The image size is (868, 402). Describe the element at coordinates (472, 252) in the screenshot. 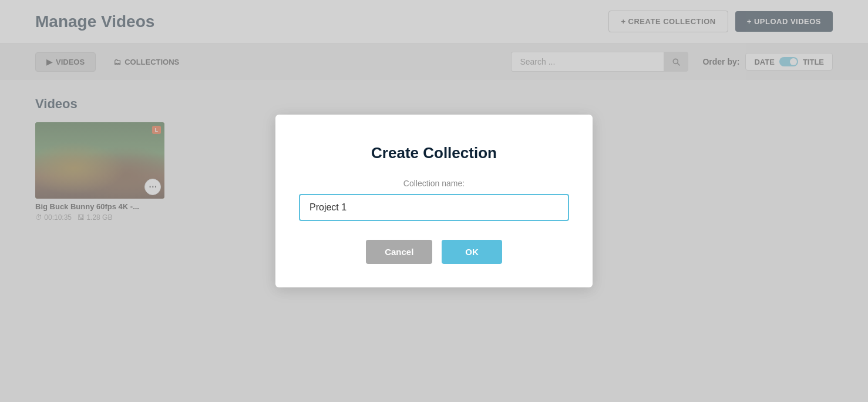

I see `ok-button: OK` at that location.